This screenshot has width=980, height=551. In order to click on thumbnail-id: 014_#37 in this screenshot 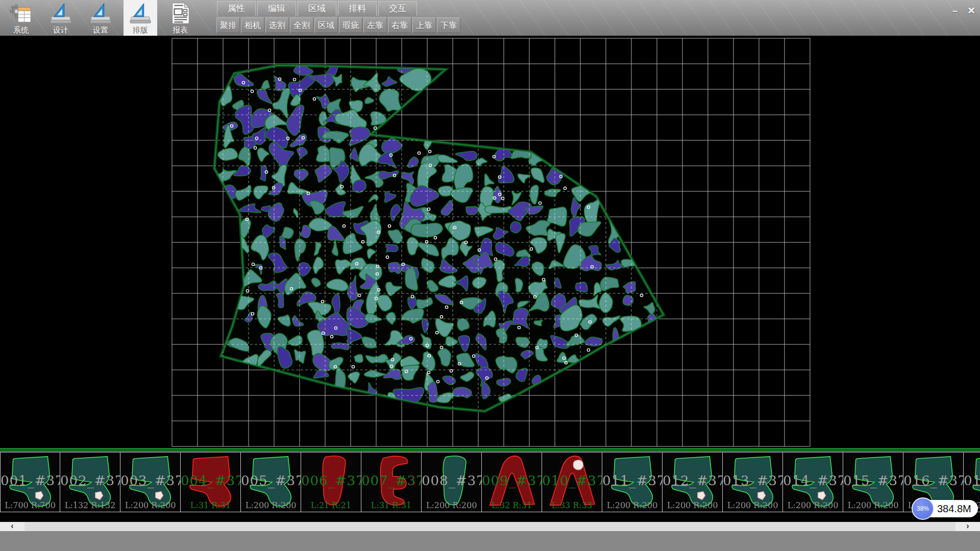, I will do `click(813, 481)`.